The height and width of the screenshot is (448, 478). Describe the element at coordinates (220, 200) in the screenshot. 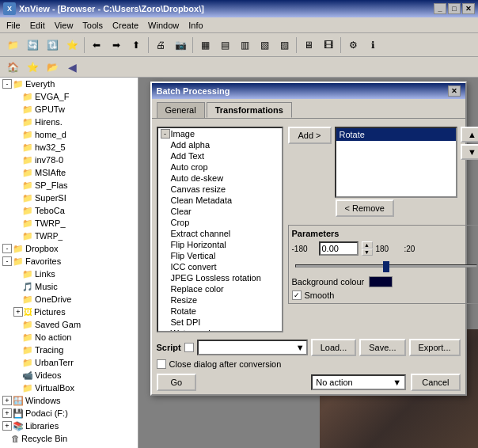

I see `transform-clean-metadata: Clean Metadata` at that location.